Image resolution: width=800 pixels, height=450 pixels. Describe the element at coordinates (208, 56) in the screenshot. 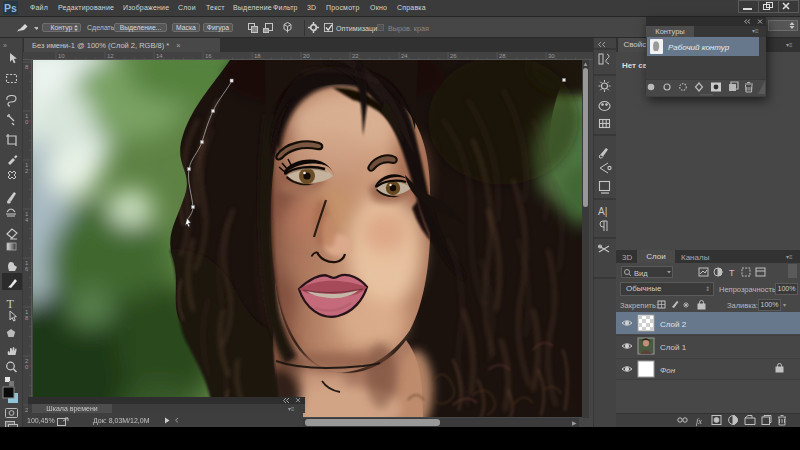

I see `svg-text: 16` at that location.